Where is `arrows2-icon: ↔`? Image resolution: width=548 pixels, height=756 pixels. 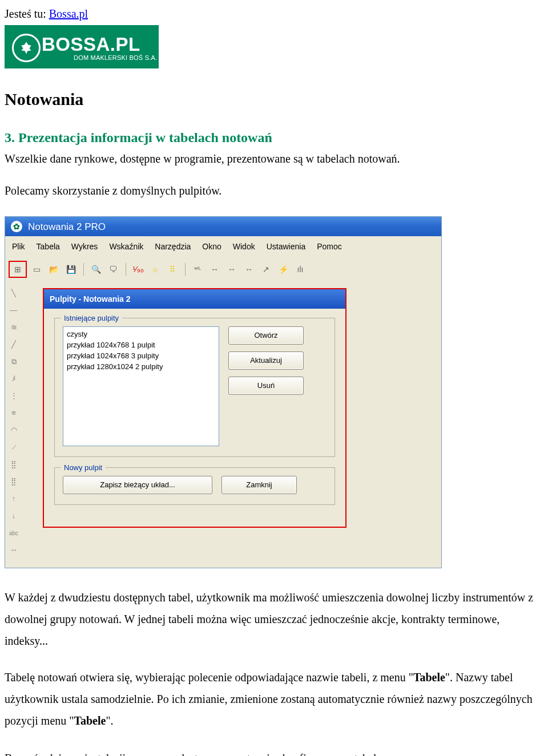 arrows2-icon: ↔ is located at coordinates (232, 269).